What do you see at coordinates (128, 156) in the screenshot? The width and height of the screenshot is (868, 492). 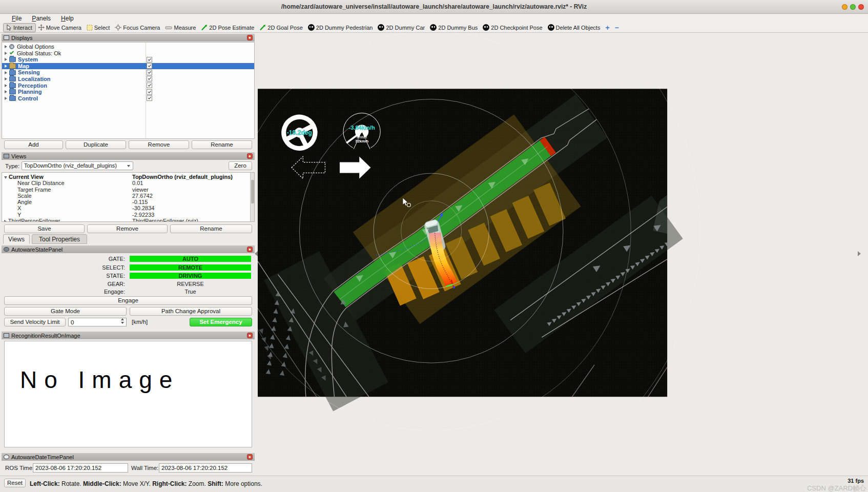 I see `views-panel-header: Views ●` at bounding box center [128, 156].